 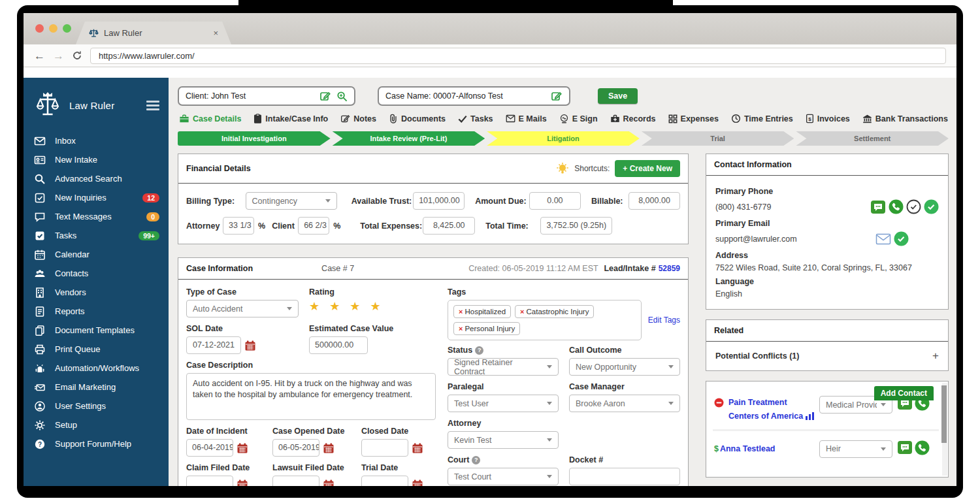 I want to click on case-description-textarea: Auto accident on I-95. Hit by a truck on…, so click(x=311, y=397).